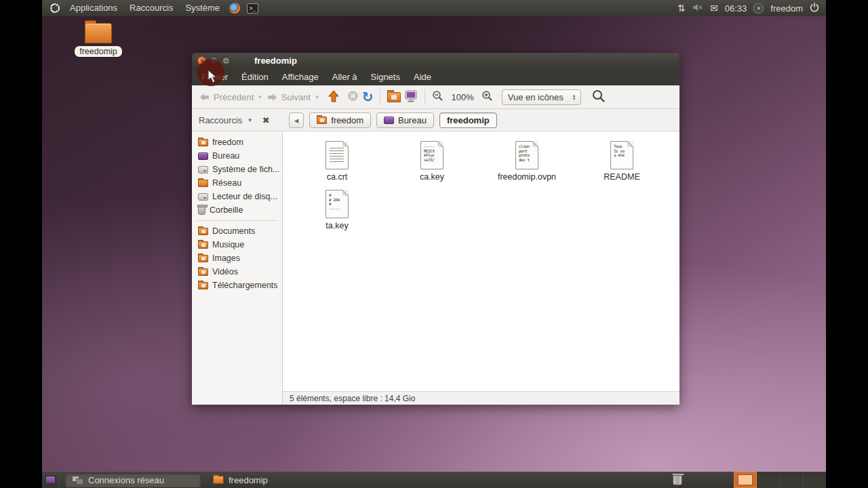 The image size is (868, 488). Describe the element at coordinates (389, 121) in the screenshot. I see `desktop-crumb-icon` at that location.